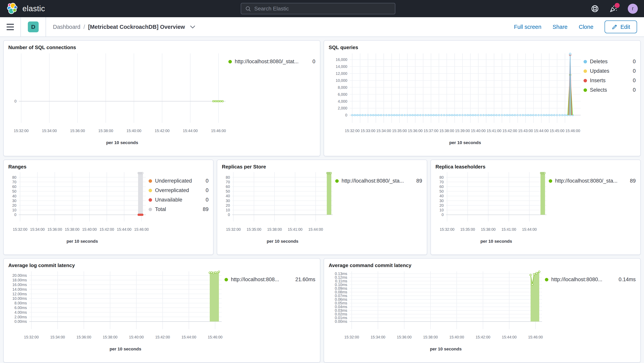 This screenshot has height=363, width=644. What do you see at coordinates (270, 279) in the screenshot?
I see `legend-item: http://localhost:808...21.60ms` at bounding box center [270, 279].